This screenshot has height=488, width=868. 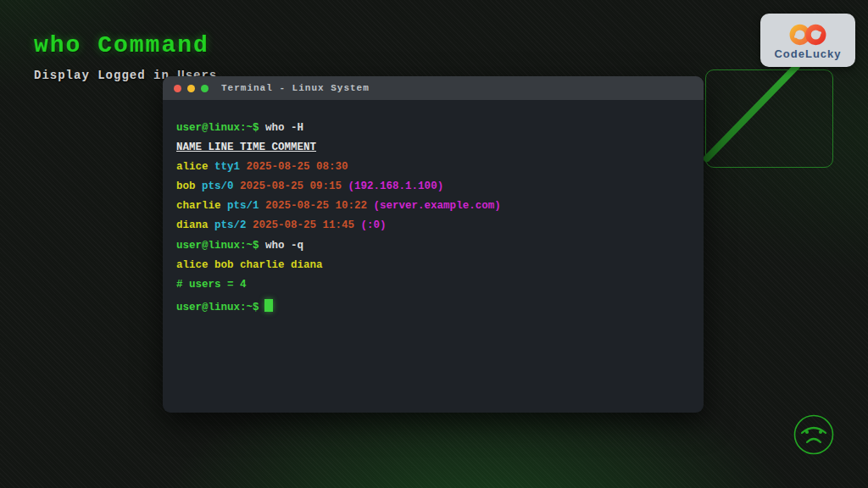 I want to click on terminal-line: charlie pts/1 2025-08-25 10:22 (server.e…, so click(x=433, y=206).